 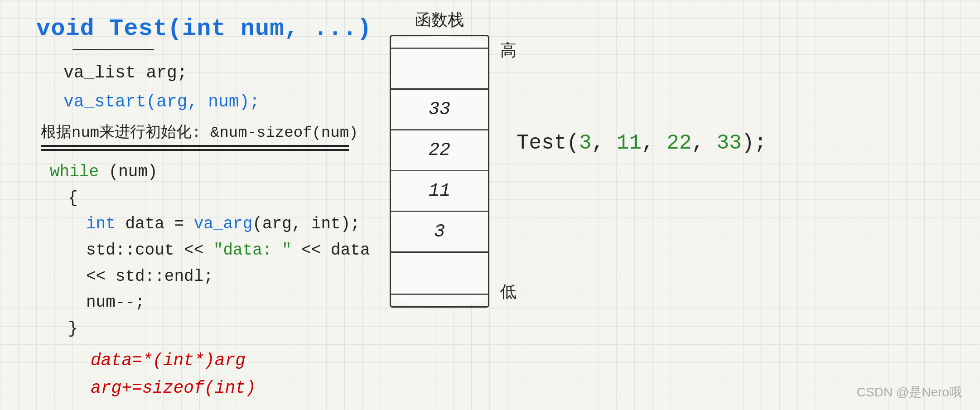 What do you see at coordinates (128, 172) in the screenshot?
I see `while-condition: (num)` at bounding box center [128, 172].